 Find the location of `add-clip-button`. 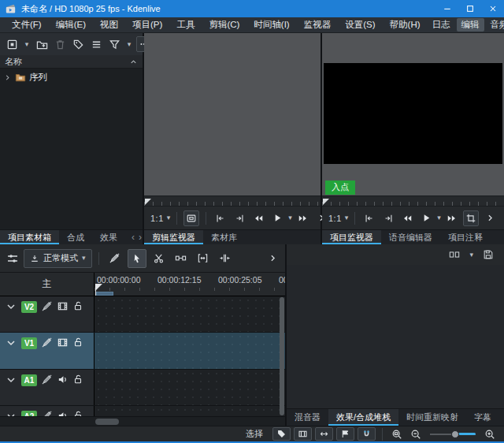

add-clip-button is located at coordinates (12, 44).